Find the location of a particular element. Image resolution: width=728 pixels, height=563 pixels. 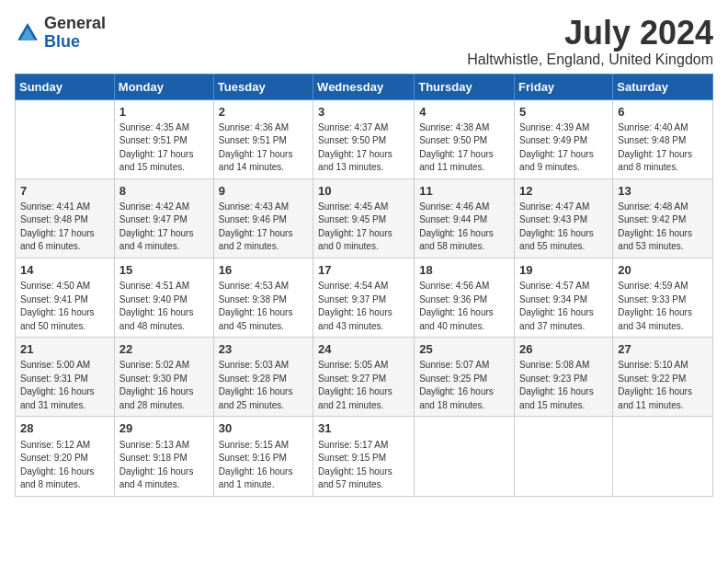

calendar-cell: 20Sunrise: 4:59 AMSunset: 9:33 PMDayligh… is located at coordinates (664, 297).